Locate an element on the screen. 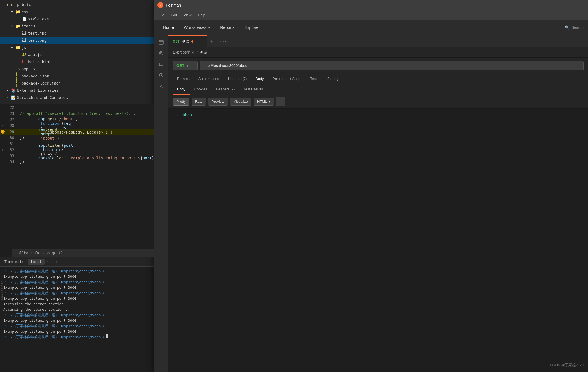  nav-workspaces: Workspaces ▾ is located at coordinates (197, 27).